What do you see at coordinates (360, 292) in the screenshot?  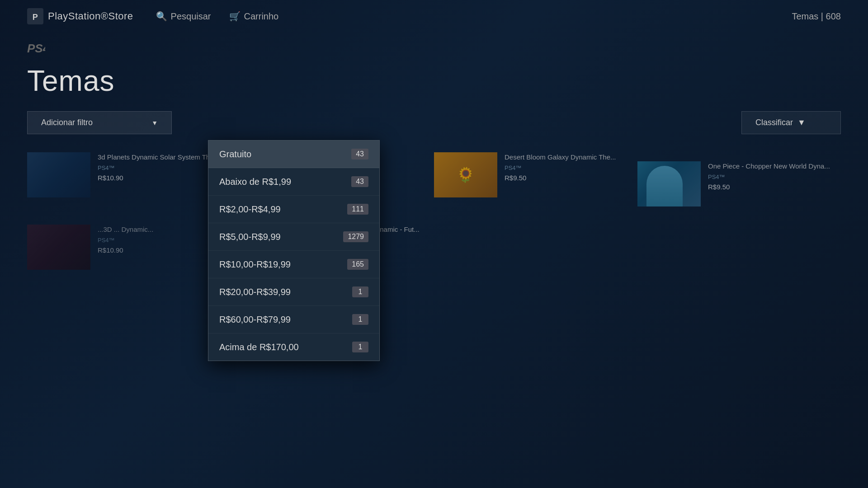 I see `dropdown-item-badge-5: 1` at bounding box center [360, 292].